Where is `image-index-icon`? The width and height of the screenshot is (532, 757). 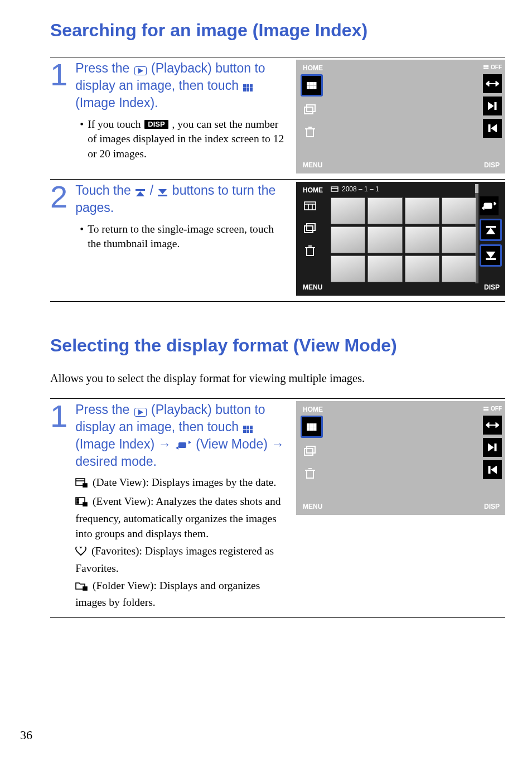 image-index-icon is located at coordinates (248, 430).